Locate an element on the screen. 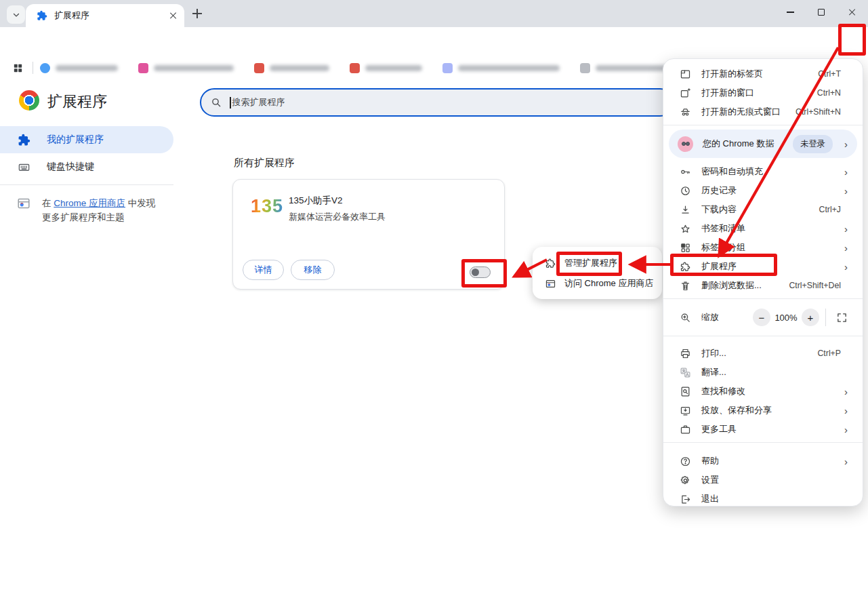 The width and height of the screenshot is (868, 592). find-icon is located at coordinates (686, 392).